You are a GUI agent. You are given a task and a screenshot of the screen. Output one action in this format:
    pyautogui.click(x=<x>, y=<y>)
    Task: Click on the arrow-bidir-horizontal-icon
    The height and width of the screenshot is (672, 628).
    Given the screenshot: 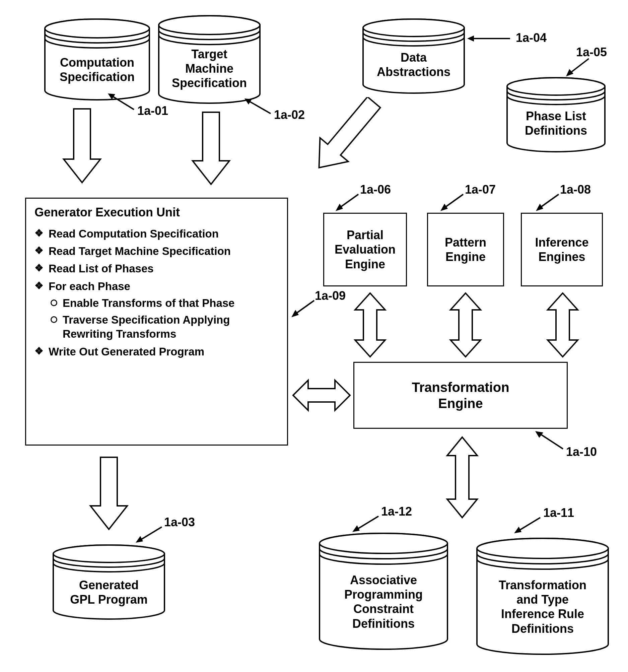 What is the action you would take?
    pyautogui.click(x=321, y=396)
    